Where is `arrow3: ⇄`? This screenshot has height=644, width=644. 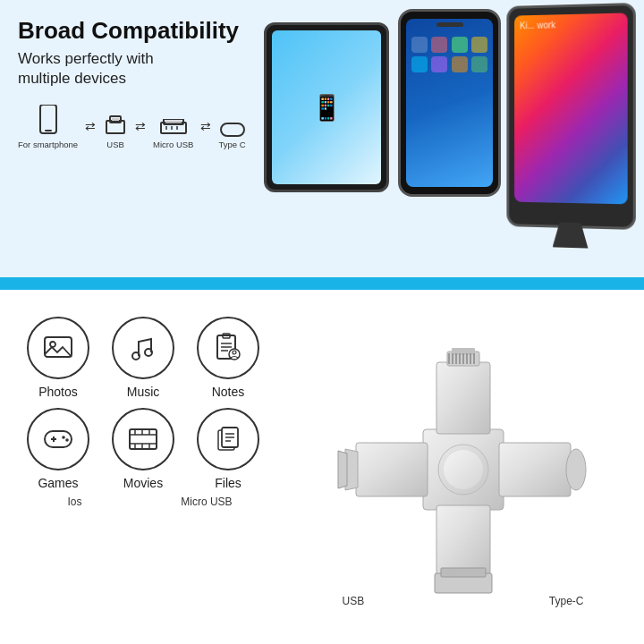 arrow3: ⇄ is located at coordinates (206, 126).